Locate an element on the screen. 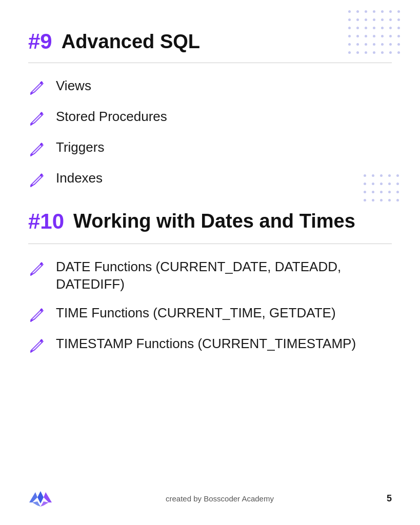 The width and height of the screenshot is (420, 525). section9-header: #9 Advanced SQL is located at coordinates (210, 42).